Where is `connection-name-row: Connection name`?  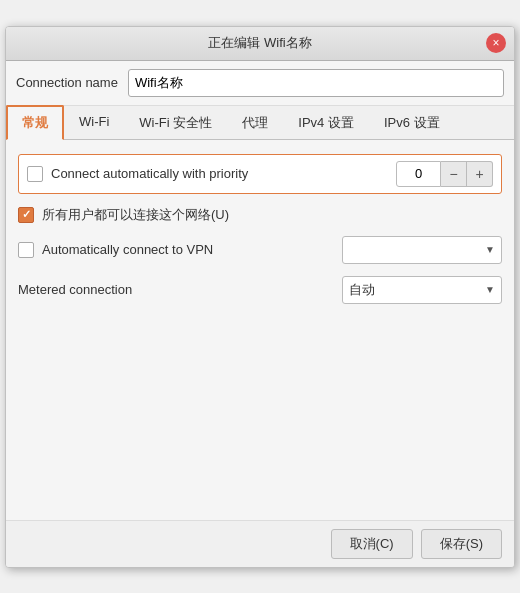 connection-name-row: Connection name is located at coordinates (260, 84).